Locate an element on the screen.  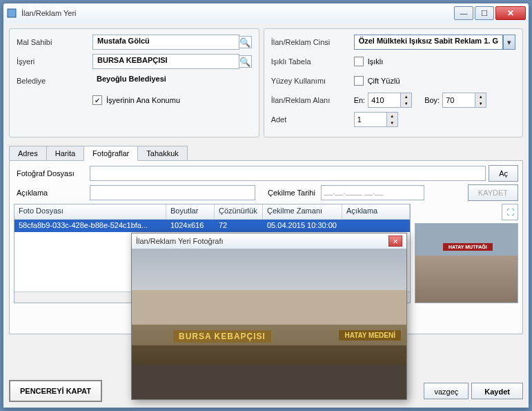
col-foto-dosyasi: Foto Dosyası is located at coordinates (90, 211).